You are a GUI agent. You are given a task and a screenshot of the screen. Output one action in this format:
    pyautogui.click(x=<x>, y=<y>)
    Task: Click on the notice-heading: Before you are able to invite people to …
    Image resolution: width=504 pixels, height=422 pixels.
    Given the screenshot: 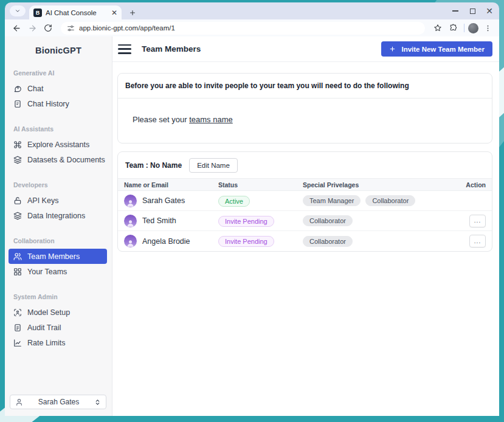 What is the action you would take?
    pyautogui.click(x=305, y=86)
    